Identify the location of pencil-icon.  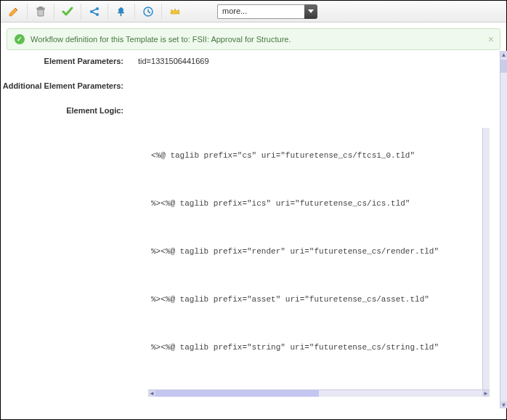
(14, 12).